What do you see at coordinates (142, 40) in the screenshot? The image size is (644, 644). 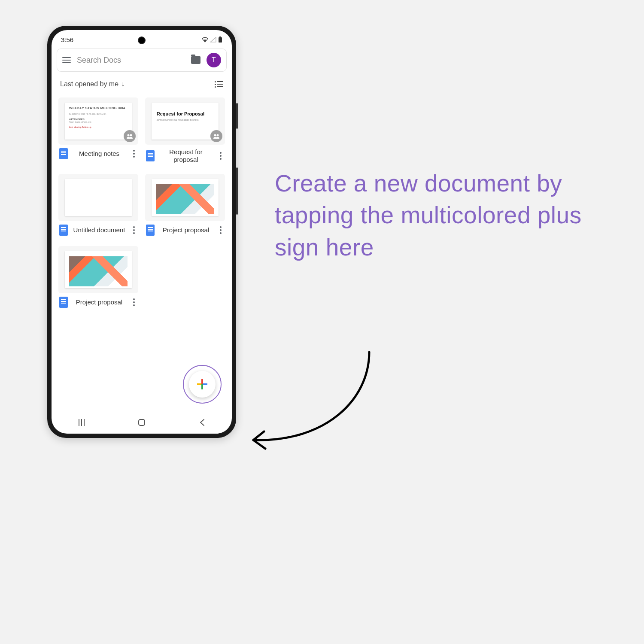 I see `front-camera` at bounding box center [142, 40].